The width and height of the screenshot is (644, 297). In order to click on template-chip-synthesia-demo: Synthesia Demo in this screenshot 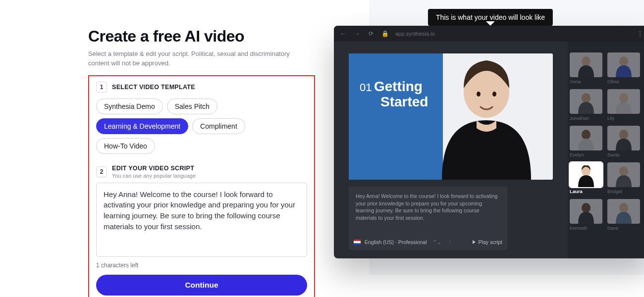, I will do `click(130, 106)`.